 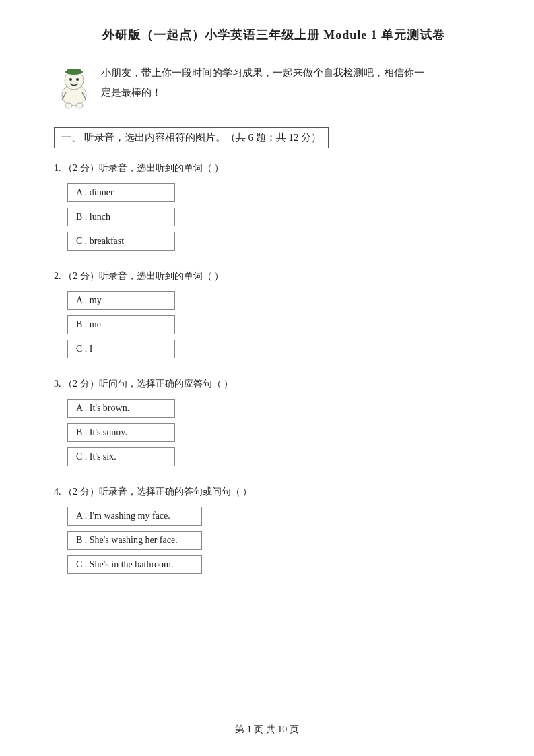 What do you see at coordinates (58, 168) in the screenshot?
I see `q1-number: 1.` at bounding box center [58, 168].